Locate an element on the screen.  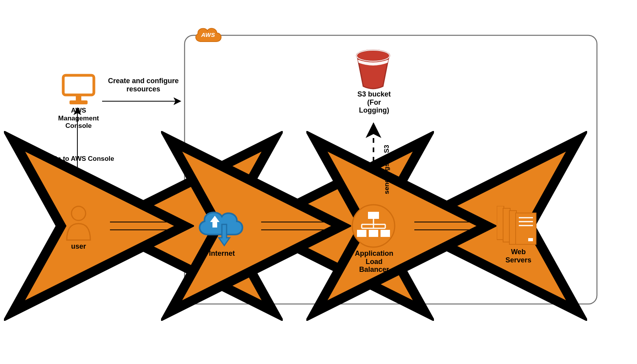
edge-login-label: Login to AWS Console is located at coordinates (79, 159).